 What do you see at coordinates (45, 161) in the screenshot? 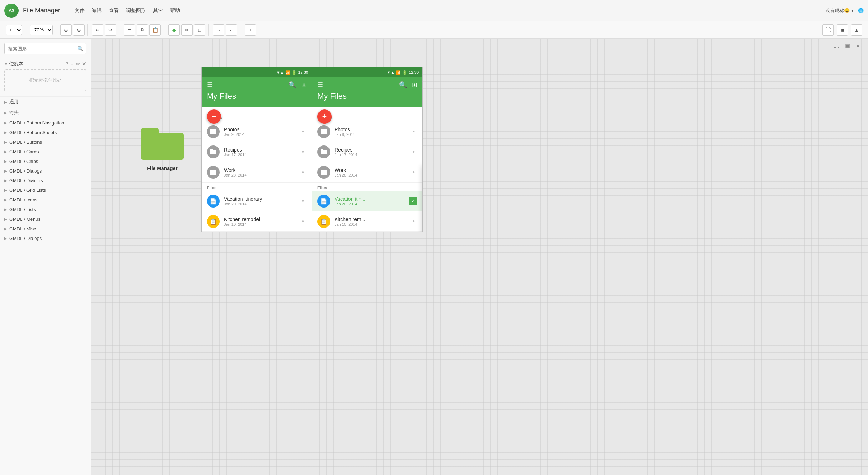
I see `sidebar-item-chips: ▶ GMDL / Chips` at bounding box center [45, 161].